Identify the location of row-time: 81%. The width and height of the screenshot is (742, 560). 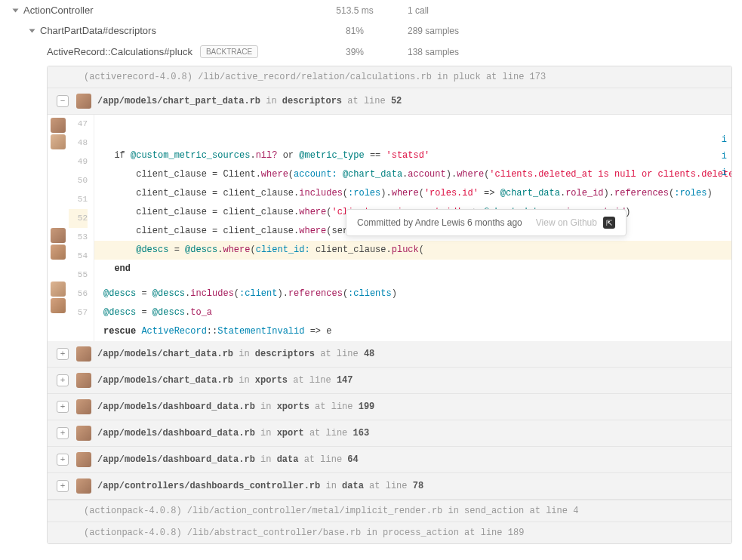
(355, 31).